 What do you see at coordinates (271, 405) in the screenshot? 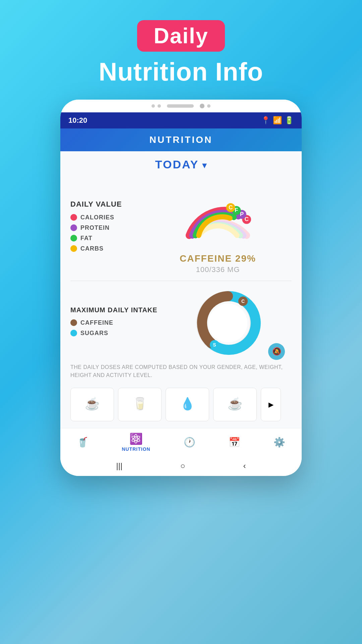
I see `more-icon: ▶` at bounding box center [271, 405].